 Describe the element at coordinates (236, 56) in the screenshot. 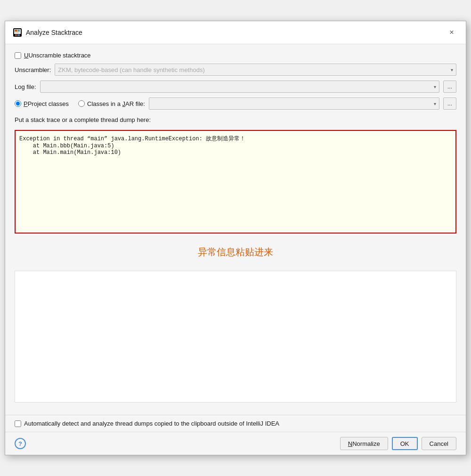

I see `unscramble-row: UUnscramble stacktrace` at that location.